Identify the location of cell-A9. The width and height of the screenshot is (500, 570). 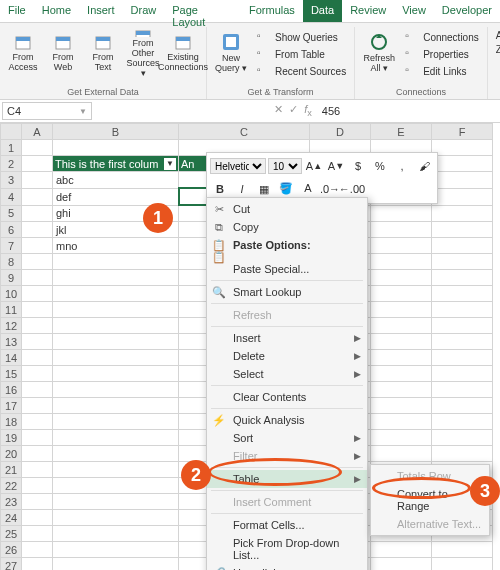
(38, 278).